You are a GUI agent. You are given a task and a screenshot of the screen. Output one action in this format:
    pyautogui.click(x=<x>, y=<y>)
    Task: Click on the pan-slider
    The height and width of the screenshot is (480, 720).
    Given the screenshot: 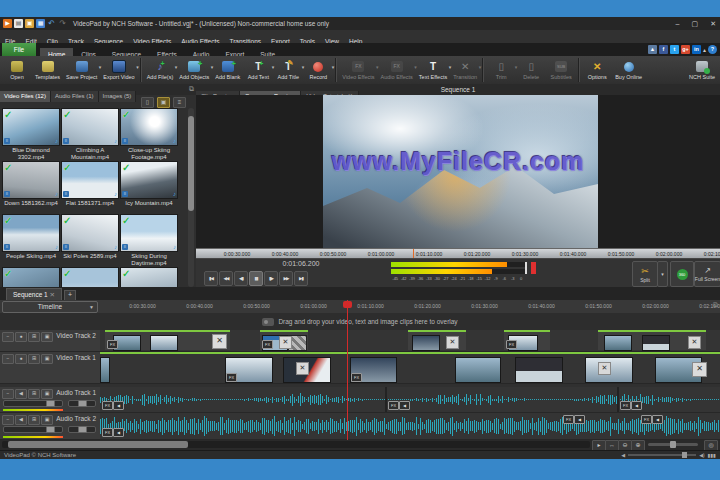 What is the action you would take?
    pyautogui.click(x=82, y=404)
    